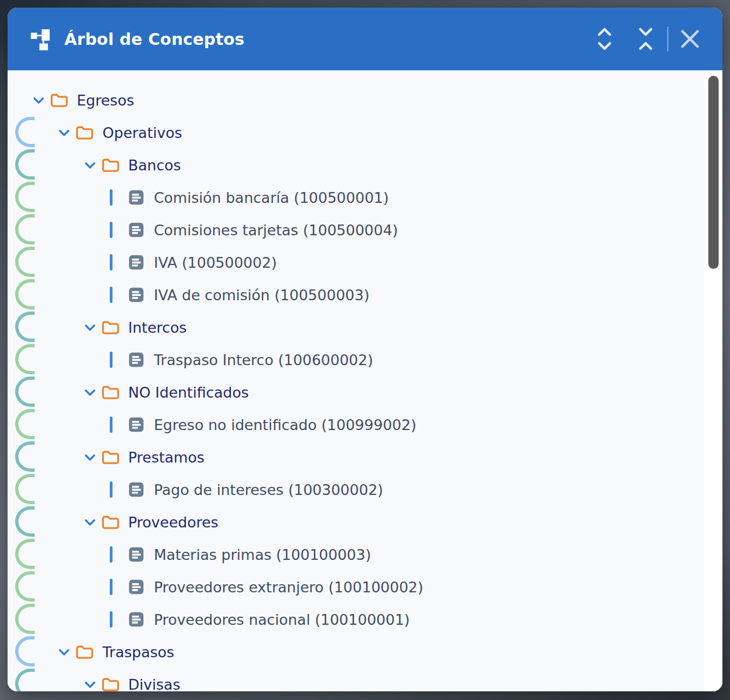  Describe the element at coordinates (690, 39) in the screenshot. I see `close-icon` at that location.